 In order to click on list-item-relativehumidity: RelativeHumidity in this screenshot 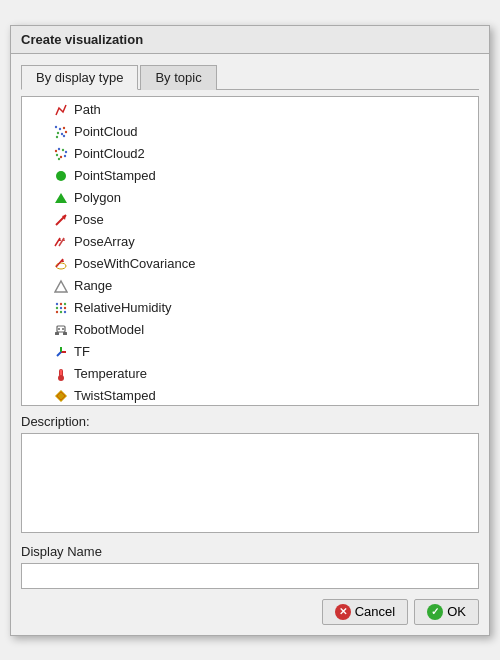, I will do `click(250, 308)`.